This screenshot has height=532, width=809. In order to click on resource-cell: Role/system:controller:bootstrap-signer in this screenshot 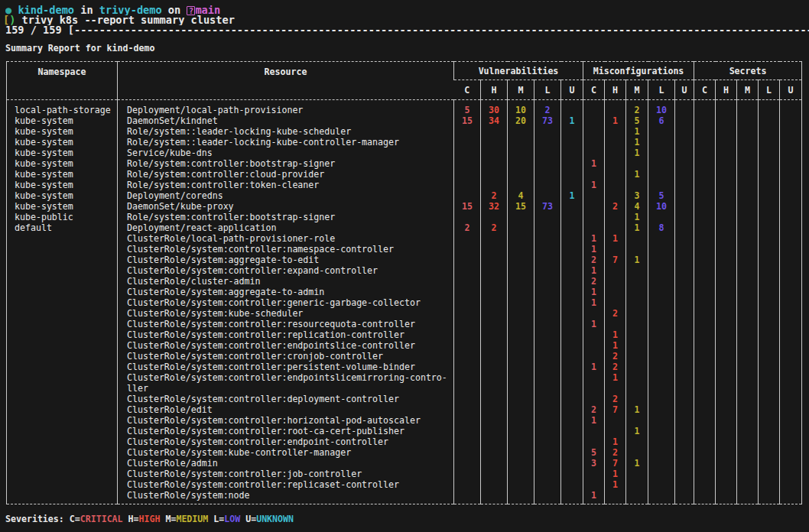, I will do `click(286, 164)`.